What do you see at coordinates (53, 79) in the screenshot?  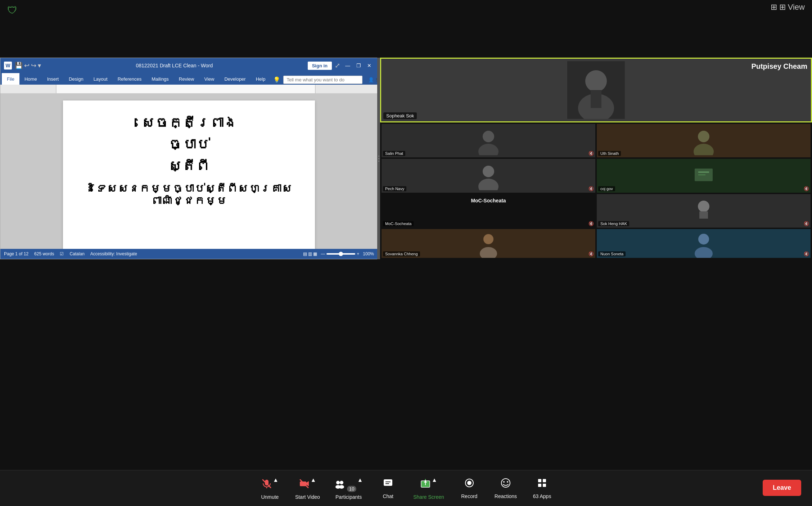 I see `tab-insert: Insert` at bounding box center [53, 79].